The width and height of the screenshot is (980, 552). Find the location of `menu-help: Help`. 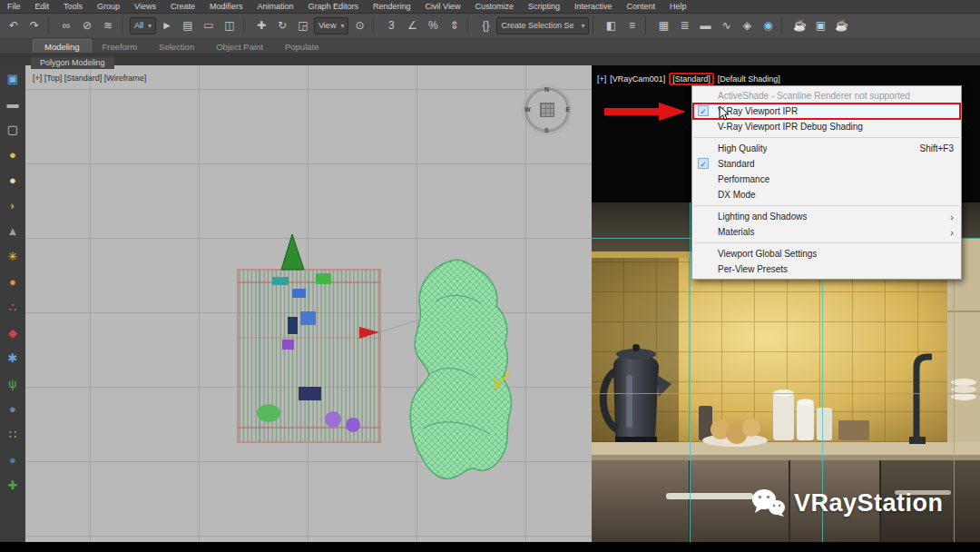

menu-help: Help is located at coordinates (679, 6).